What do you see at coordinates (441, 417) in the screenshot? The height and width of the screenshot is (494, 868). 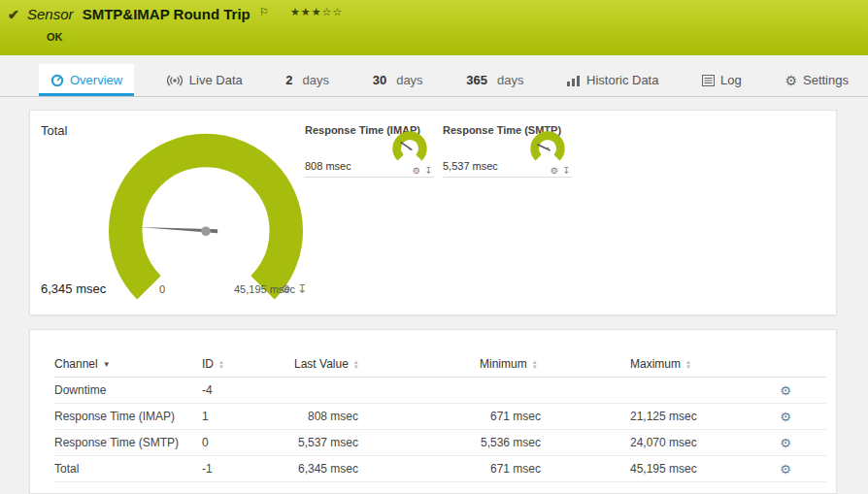 I see `table-row: Response Time (IMAP) 1 808 msec 671 msec…` at bounding box center [441, 417].